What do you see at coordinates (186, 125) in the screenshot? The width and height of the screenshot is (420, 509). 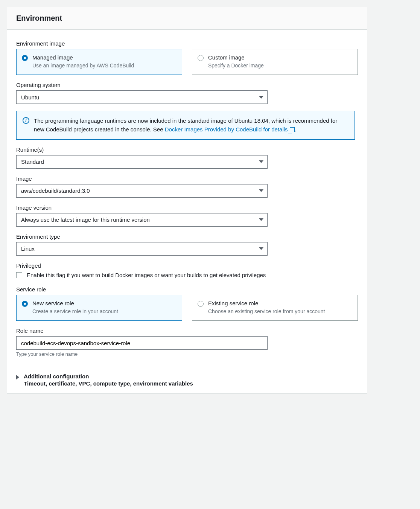 I see `info-alert: i The programming language runtimes are …` at bounding box center [186, 125].